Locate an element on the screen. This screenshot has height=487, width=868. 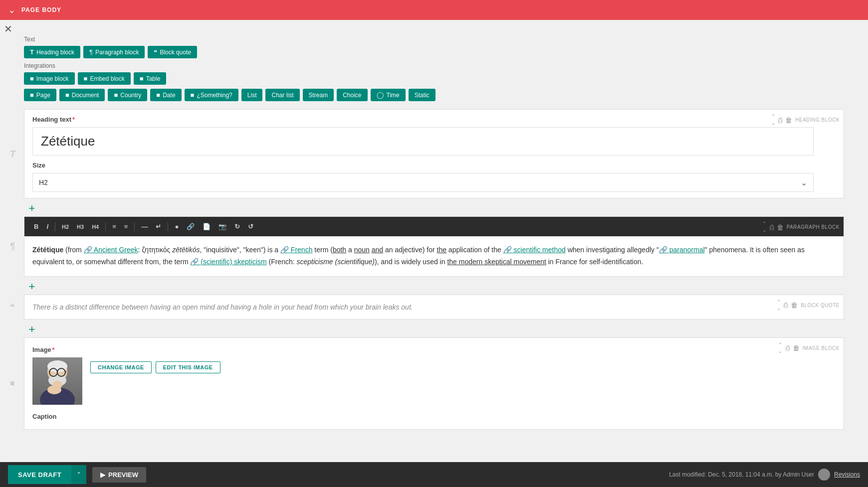
blockquote-container: ❝ There is a distinct difference between… is located at coordinates (434, 307).